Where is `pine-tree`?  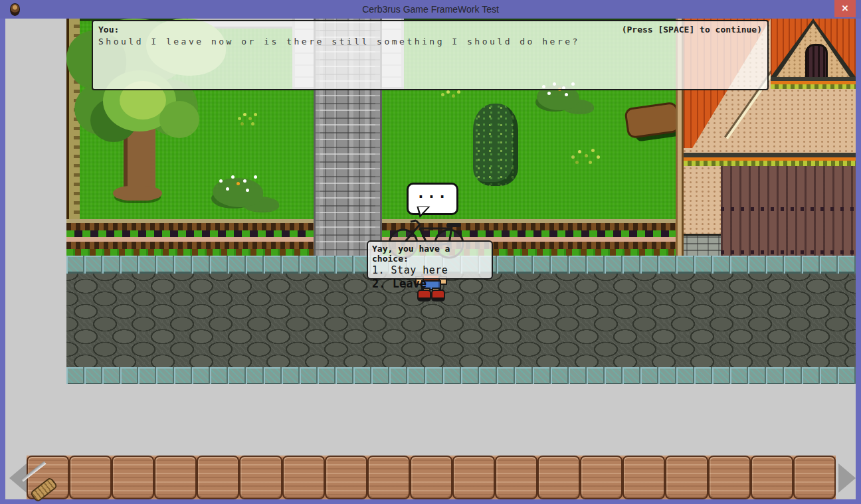 pine-tree is located at coordinates (496, 145).